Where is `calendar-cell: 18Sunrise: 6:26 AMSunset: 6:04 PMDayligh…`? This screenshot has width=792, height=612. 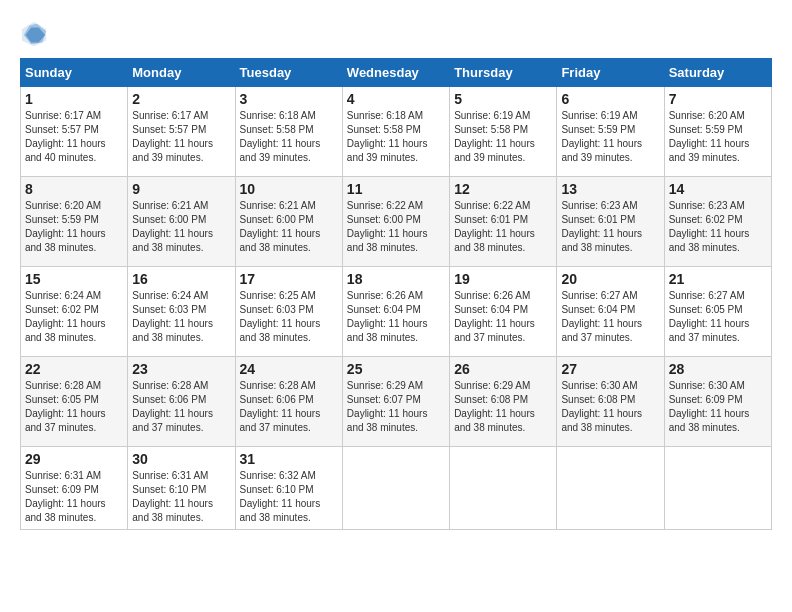 calendar-cell: 18Sunrise: 6:26 AMSunset: 6:04 PMDayligh… is located at coordinates (396, 312).